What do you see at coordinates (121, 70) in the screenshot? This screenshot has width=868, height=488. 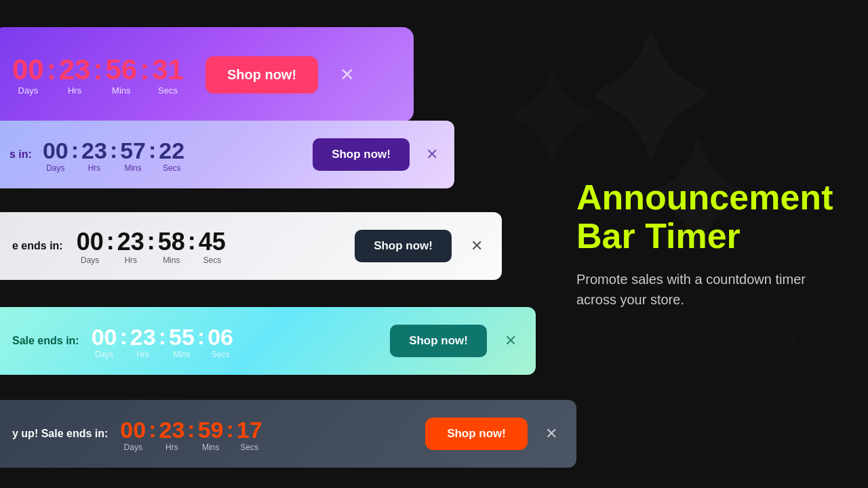 I see `bar1-mins-value: 56` at bounding box center [121, 70].